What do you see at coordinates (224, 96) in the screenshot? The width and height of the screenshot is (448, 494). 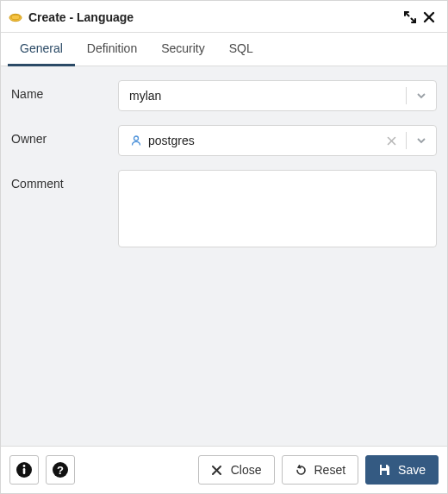 I see `row-name: Name mylan` at bounding box center [224, 96].